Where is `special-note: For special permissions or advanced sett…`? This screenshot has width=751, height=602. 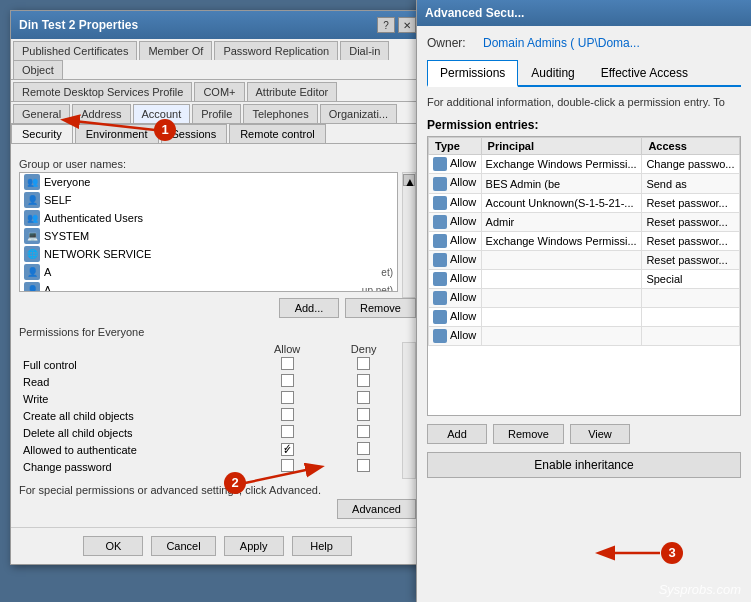
special-note: For special permissions or advanced sett… is located at coordinates (218, 490).